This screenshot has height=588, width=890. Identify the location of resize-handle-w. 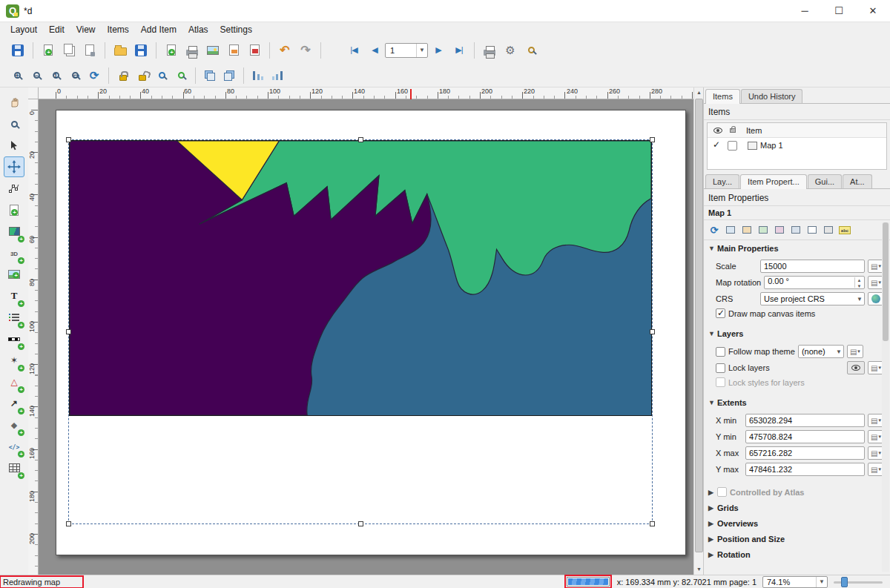
(68, 332).